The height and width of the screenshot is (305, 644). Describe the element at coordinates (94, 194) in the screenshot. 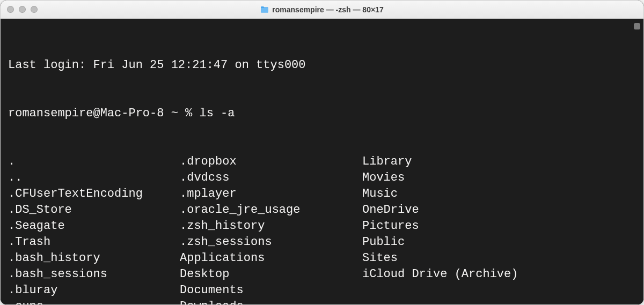

I see `ls-entry: .CFUserTextEncoding` at that location.